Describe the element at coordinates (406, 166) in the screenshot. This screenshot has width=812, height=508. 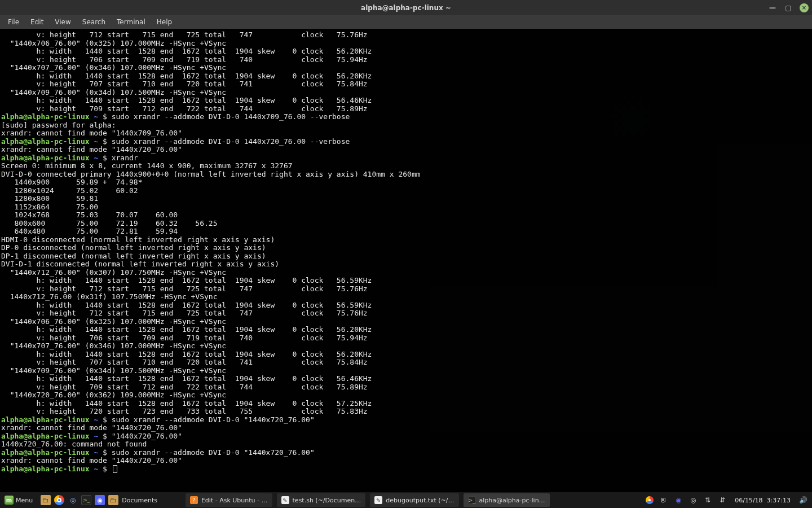
I see `output-line: Screen 0: minimum 8 x 8, current 1440 x …` at that location.